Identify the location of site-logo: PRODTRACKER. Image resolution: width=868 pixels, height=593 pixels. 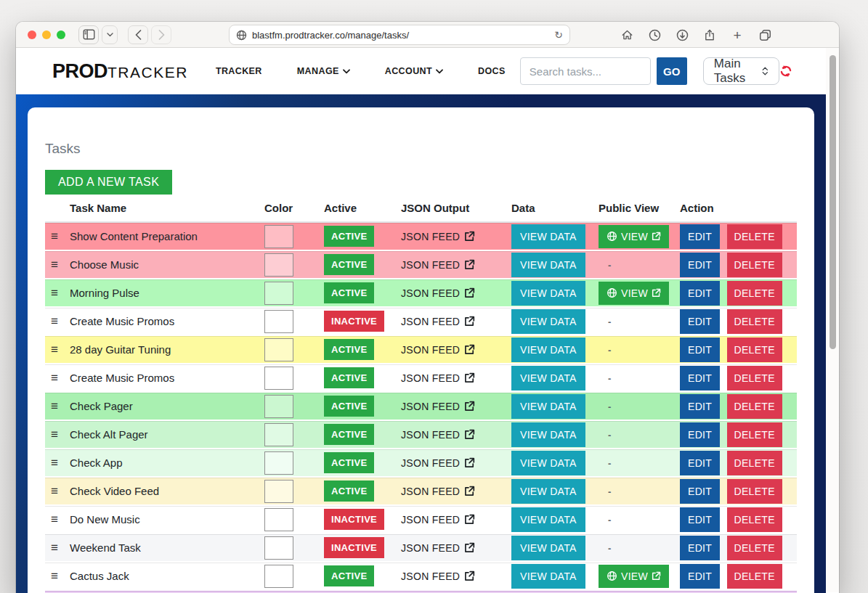
(121, 71).